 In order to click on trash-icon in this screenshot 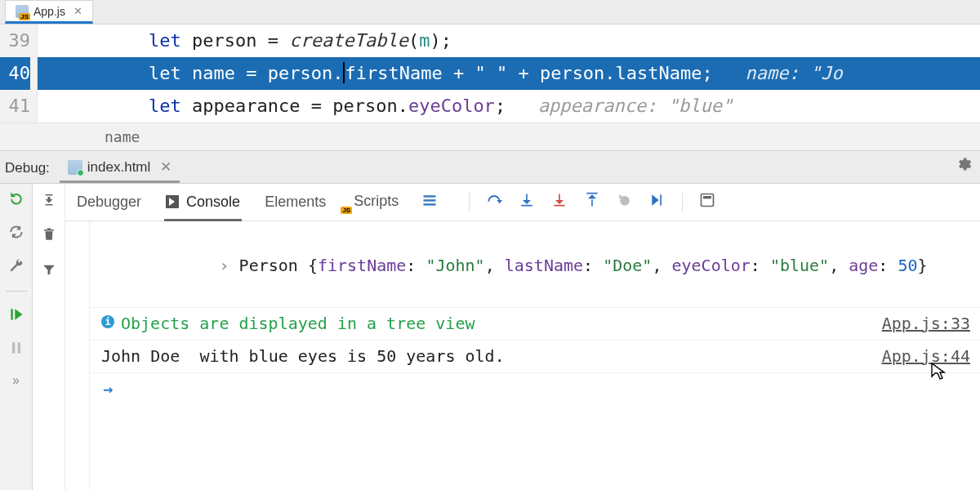, I will do `click(49, 235)`.